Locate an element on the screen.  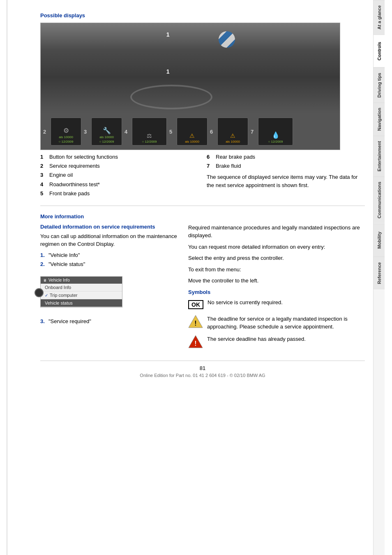
step-text-2: "Vehicle status" is located at coordinates (67, 264).